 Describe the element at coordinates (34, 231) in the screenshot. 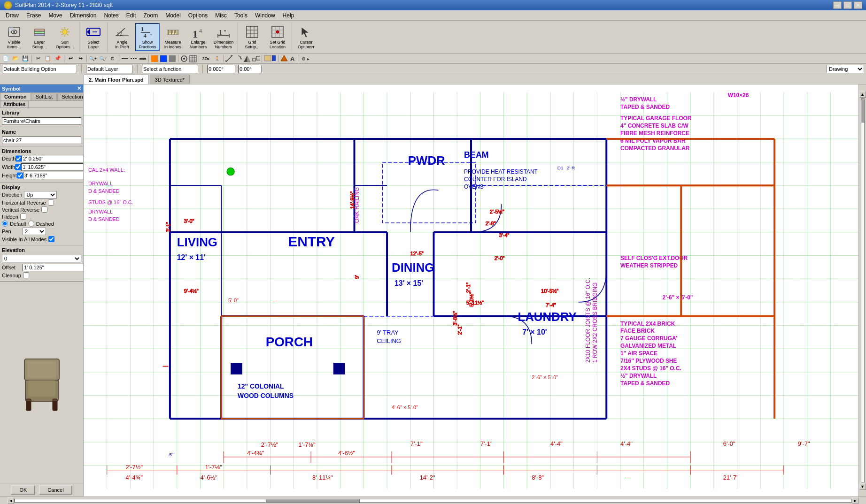

I see `pen-select: 213` at that location.